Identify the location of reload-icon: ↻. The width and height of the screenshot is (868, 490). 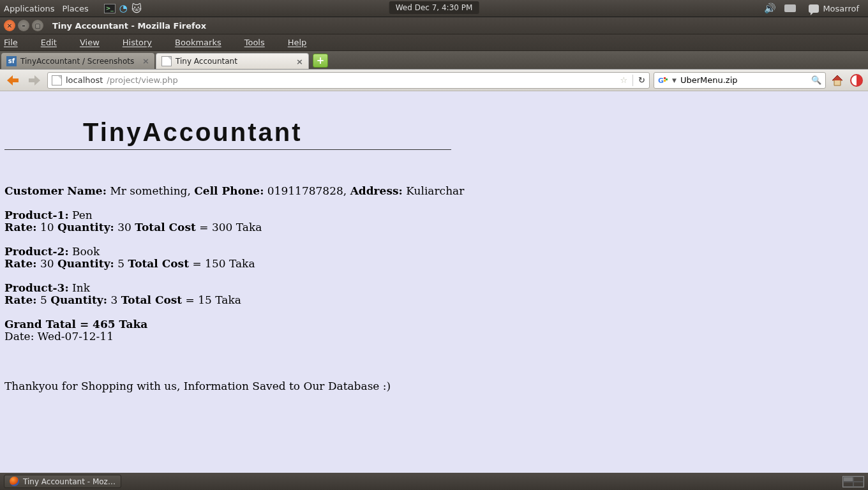
(642, 80).